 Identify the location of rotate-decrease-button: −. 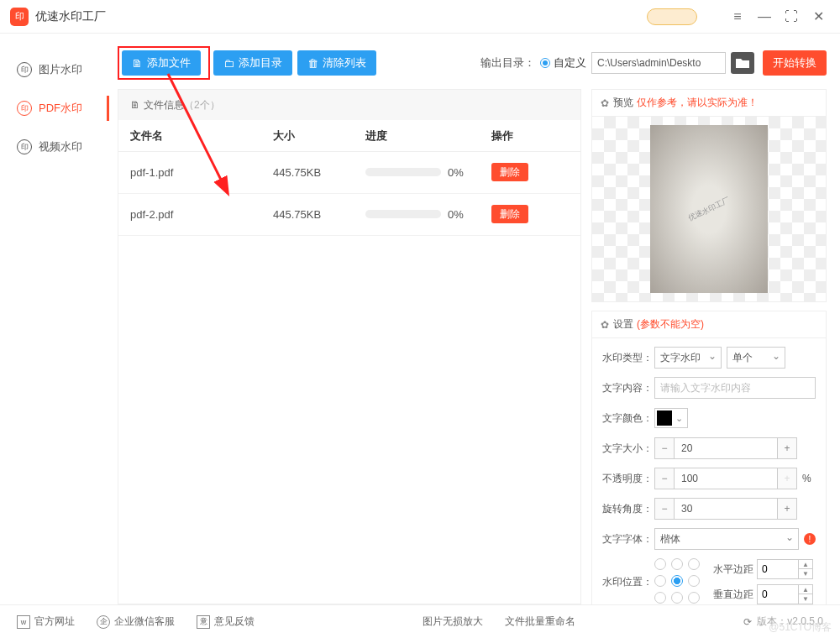
(664, 509).